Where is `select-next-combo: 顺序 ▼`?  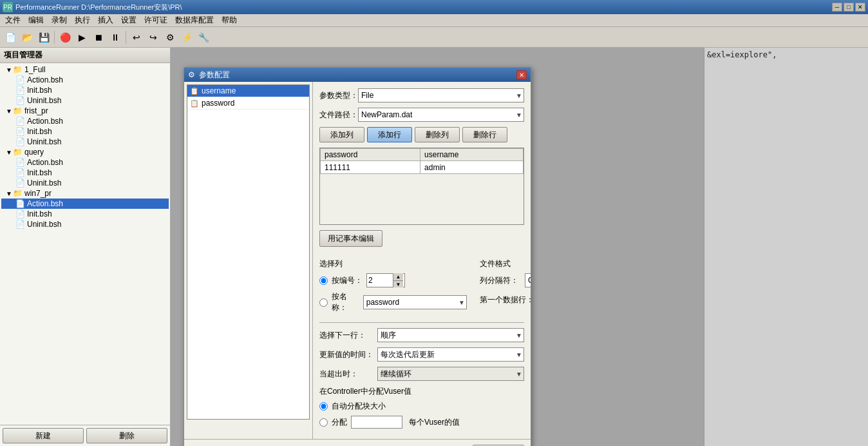 select-next-combo: 顺序 ▼ is located at coordinates (451, 335).